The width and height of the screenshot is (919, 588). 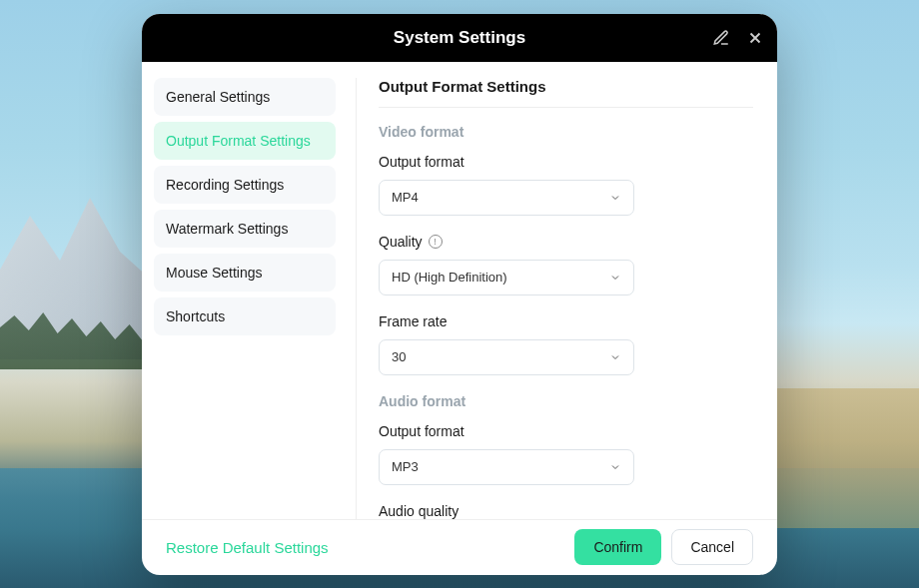 What do you see at coordinates (401, 242) in the screenshot?
I see `label-text: Quality` at bounding box center [401, 242].